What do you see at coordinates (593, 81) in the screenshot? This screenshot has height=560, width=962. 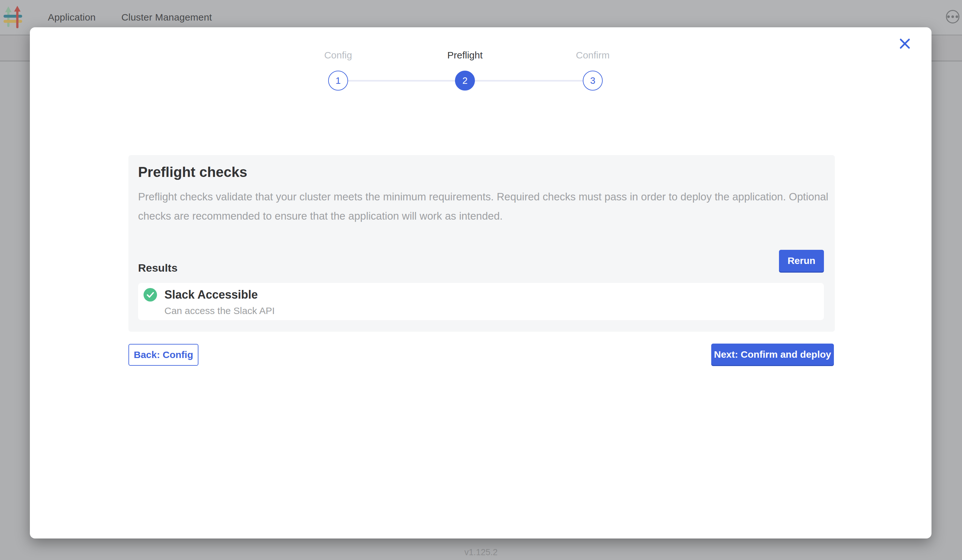 I see `step-circle-3: 3` at bounding box center [593, 81].